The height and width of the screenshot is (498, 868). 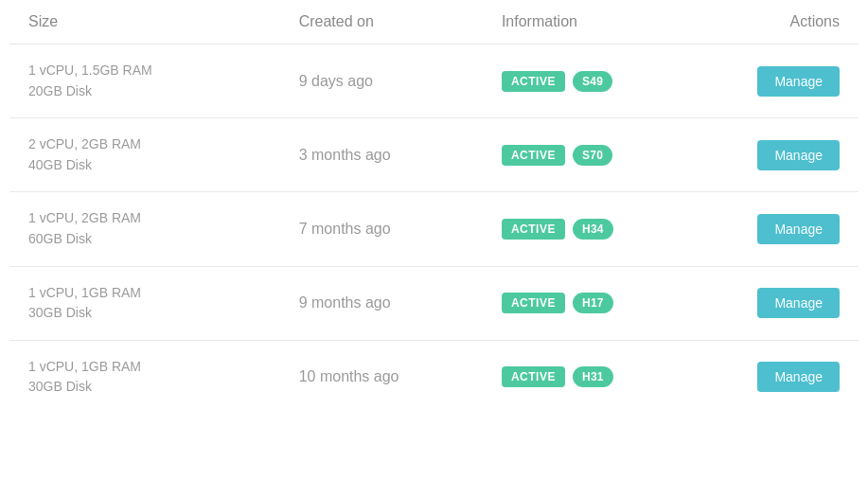 I want to click on created-cell-1: 3 months ago, so click(x=400, y=155).